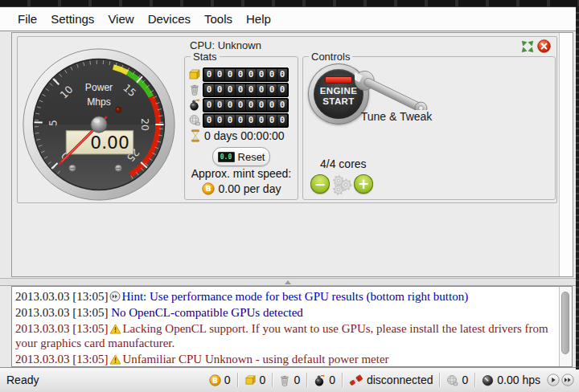  I want to click on mint-speed-value: 0.00 per day, so click(250, 189).